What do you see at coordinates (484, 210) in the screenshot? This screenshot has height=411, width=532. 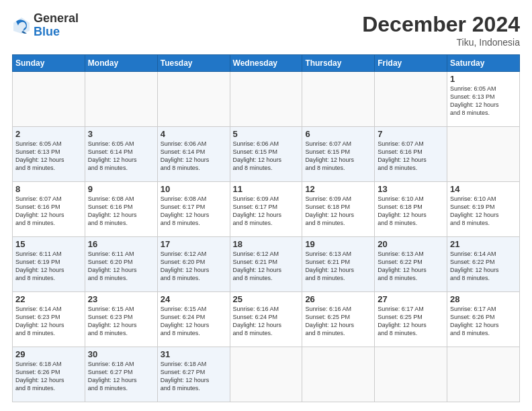 I see `calendar-cell: 14Sunrise: 6:10 AMSunset: 6:19 PMDayligh…` at bounding box center [484, 210].